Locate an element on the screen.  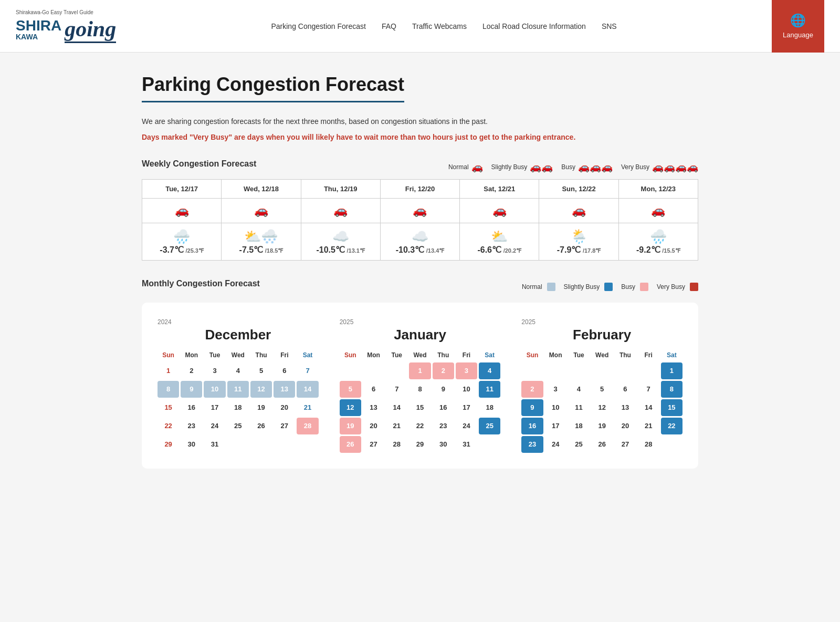
dec-13: 13 is located at coordinates (285, 389).